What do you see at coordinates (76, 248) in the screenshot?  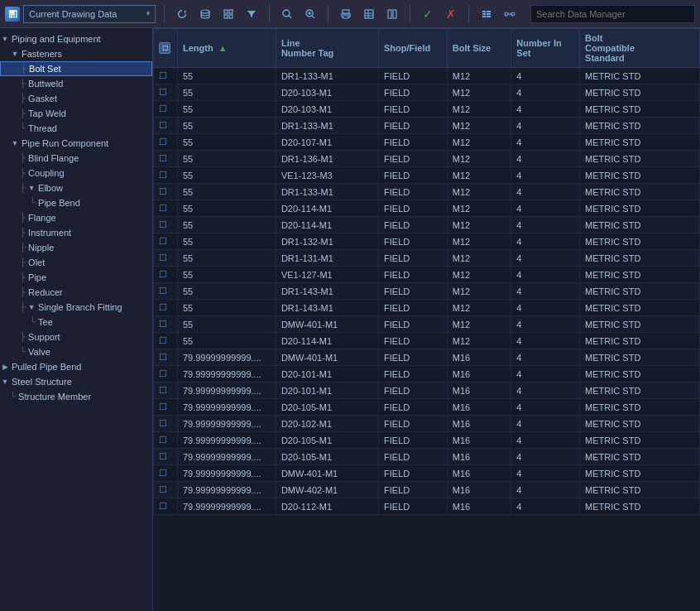 I see `sidebar-item-nipple: ├ Nipple` at bounding box center [76, 248].